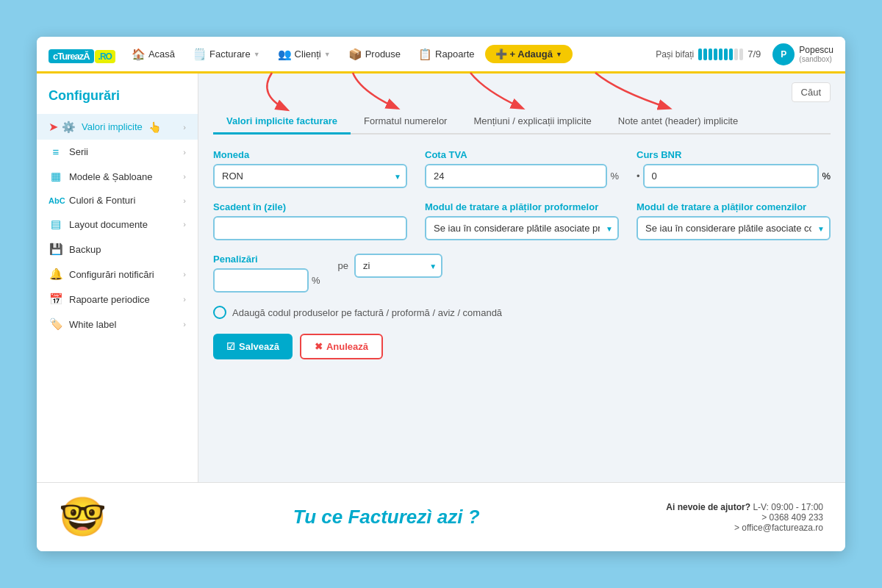  Describe the element at coordinates (425, 54) in the screenshot. I see `reports-icon: 📋` at that location.